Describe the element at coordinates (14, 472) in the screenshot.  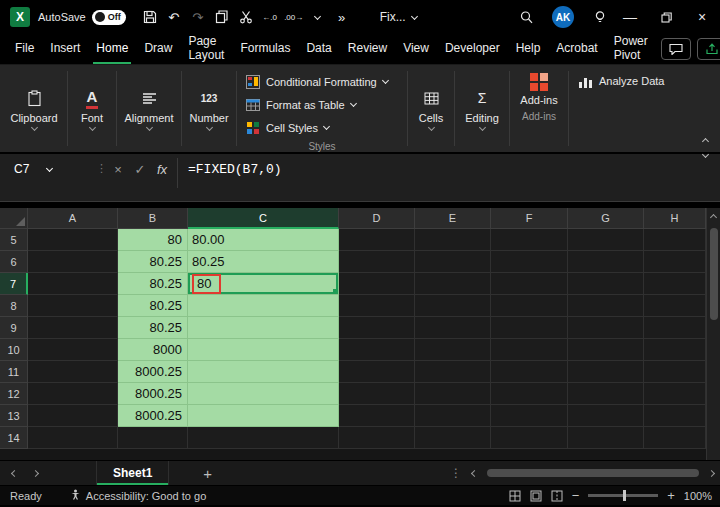
I see `previous-sheet-icon` at that location.